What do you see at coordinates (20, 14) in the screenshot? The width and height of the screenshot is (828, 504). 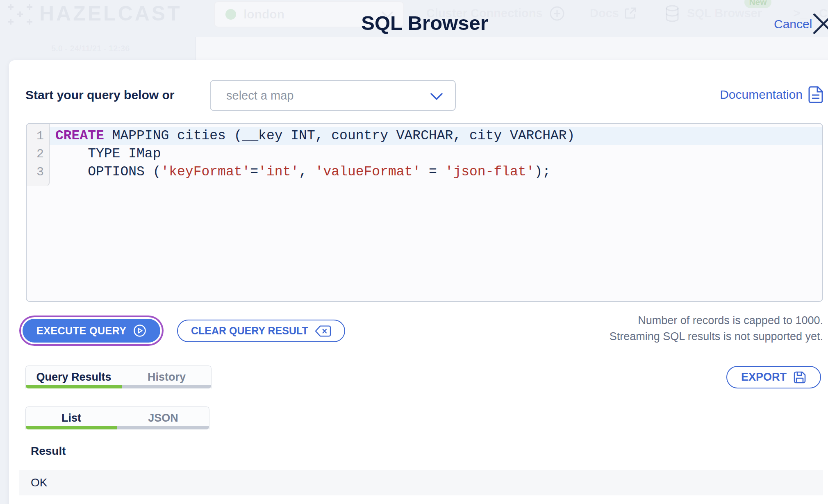 I see `hazelcast-logo-icon` at bounding box center [20, 14].